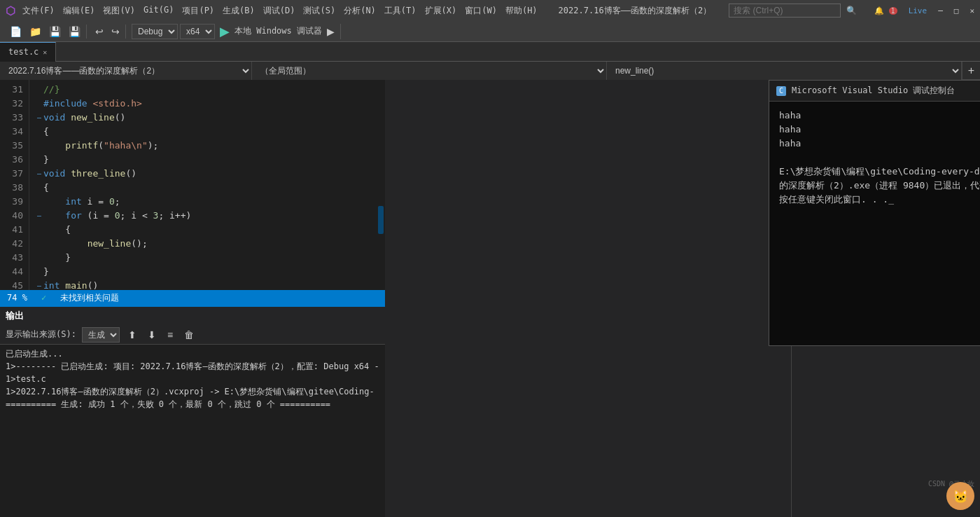 This screenshot has height=517, width=980. What do you see at coordinates (10, 11) in the screenshot?
I see `vs-logo: ⬡` at bounding box center [10, 11].